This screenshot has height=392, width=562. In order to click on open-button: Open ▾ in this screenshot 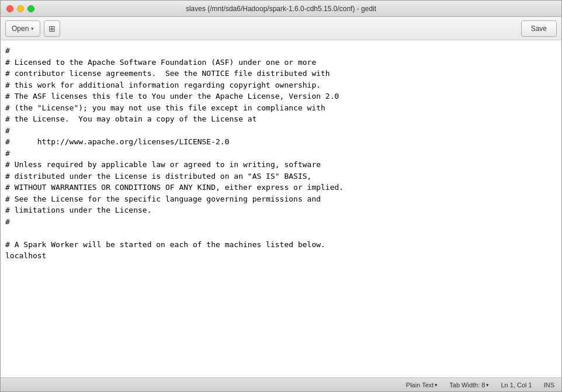, I will do `click(23, 29)`.